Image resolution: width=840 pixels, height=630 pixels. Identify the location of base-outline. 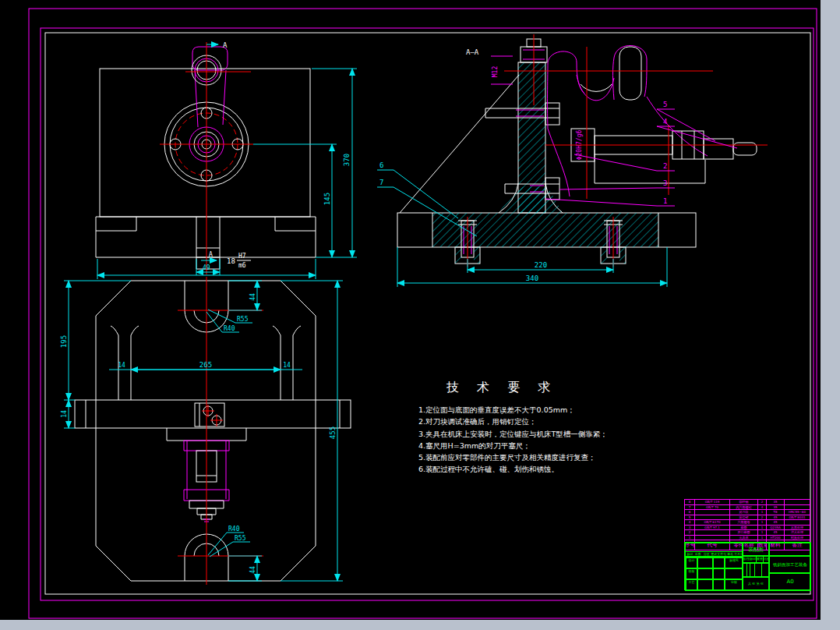
(206, 430).